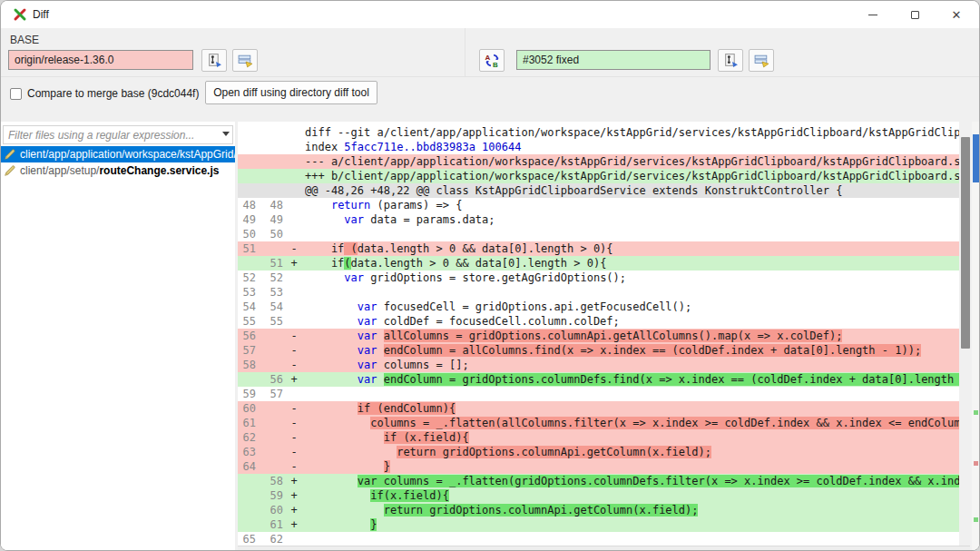 The height and width of the screenshot is (551, 980). I want to click on line-number-new: 57, so click(270, 394).